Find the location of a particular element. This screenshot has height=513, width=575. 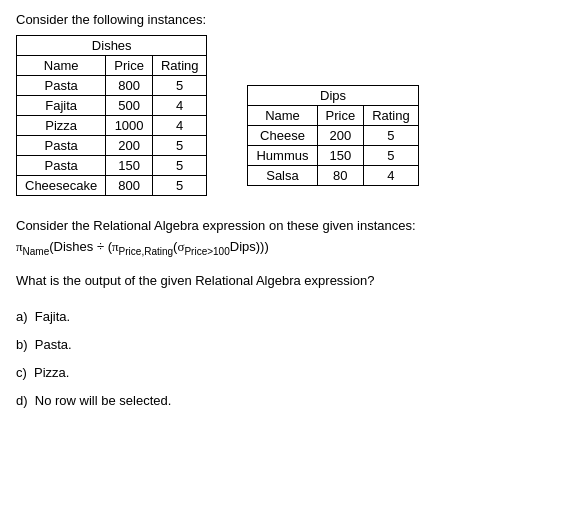

dips-col-price: Price is located at coordinates (340, 116).